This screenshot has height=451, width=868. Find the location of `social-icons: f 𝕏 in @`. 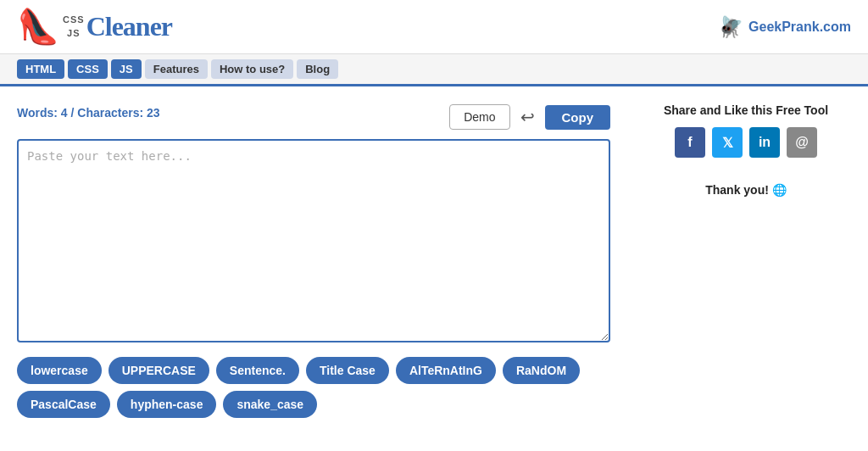

social-icons: f 𝕏 in @ is located at coordinates (746, 142).